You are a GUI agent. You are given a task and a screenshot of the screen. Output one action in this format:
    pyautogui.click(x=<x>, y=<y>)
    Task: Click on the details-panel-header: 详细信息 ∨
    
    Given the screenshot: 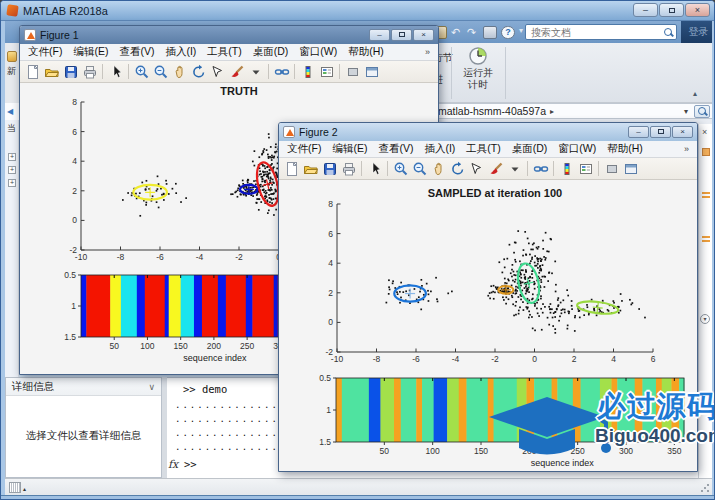 What is the action you would take?
    pyautogui.click(x=84, y=387)
    